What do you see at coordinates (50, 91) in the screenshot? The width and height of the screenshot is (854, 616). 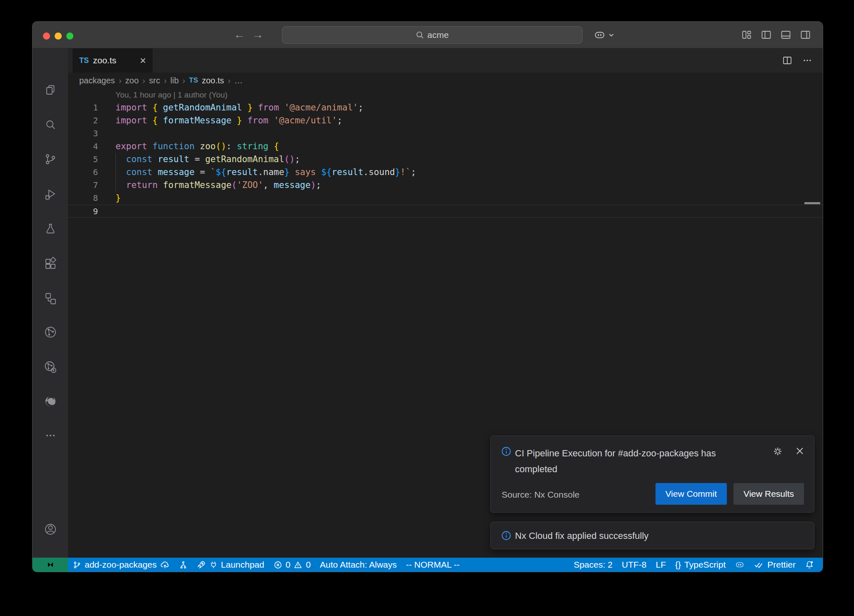 I see `sidebar-item-explorer` at bounding box center [50, 91].